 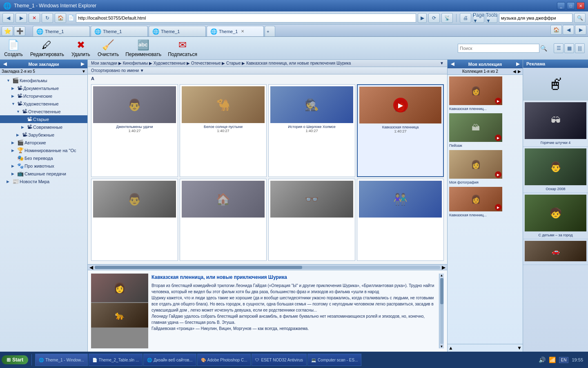 I want to click on tree-item-prozziv: ▶ 🐾 Про животных, so click(x=44, y=166).